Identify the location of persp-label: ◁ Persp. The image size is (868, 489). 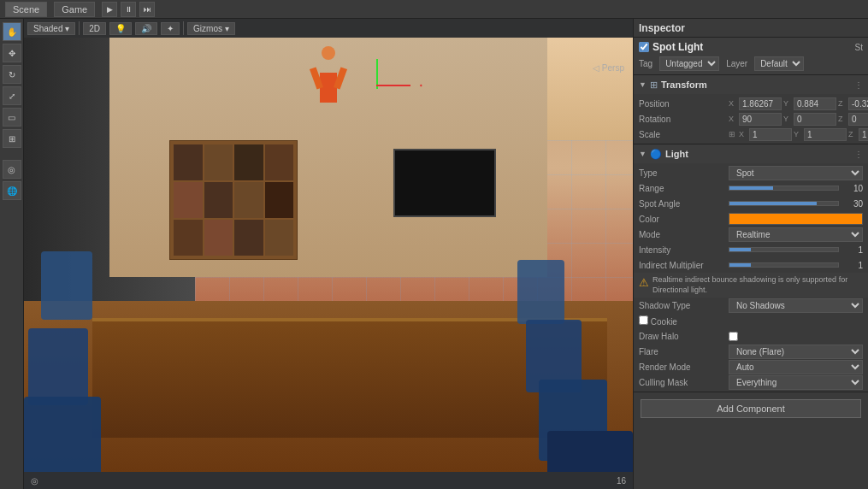
(609, 68).